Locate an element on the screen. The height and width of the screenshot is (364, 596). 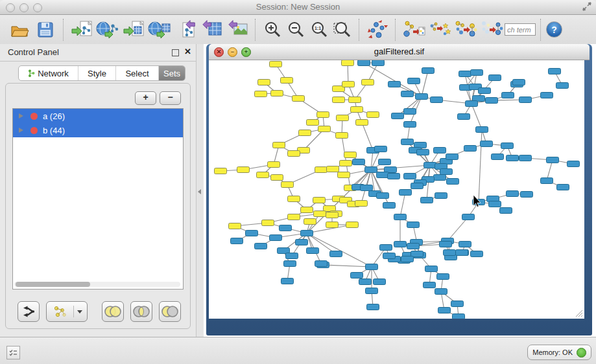
window-titlebar: Session: New Session is located at coordinates (298, 8).